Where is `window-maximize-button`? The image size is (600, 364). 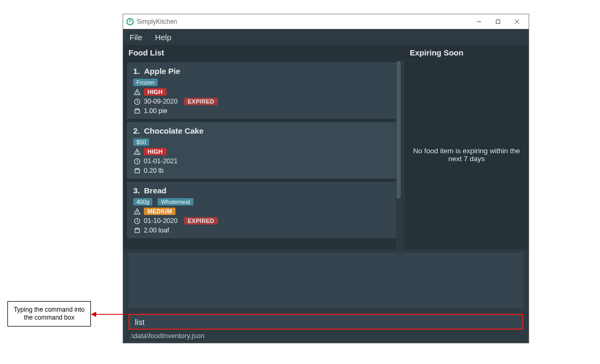
window-maximize-button is located at coordinates (498, 22).